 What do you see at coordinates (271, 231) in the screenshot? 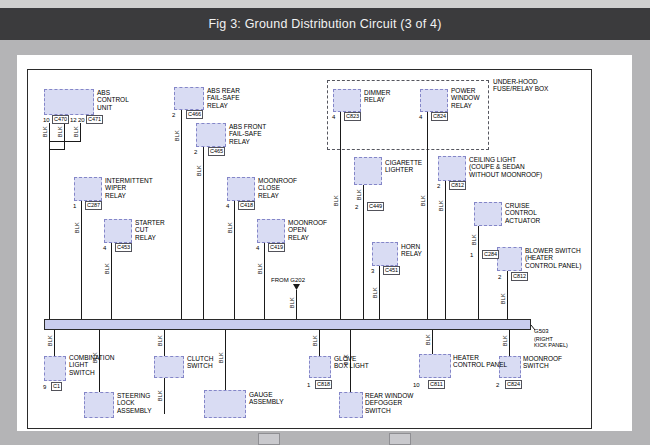
I see `moonroof-open-relay-box` at bounding box center [271, 231].